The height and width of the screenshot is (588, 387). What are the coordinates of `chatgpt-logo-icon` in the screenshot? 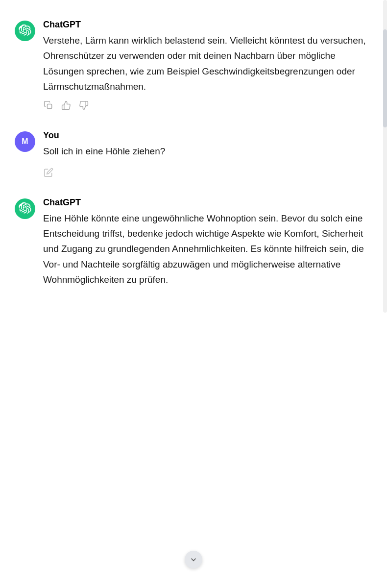 It's located at (25, 31).